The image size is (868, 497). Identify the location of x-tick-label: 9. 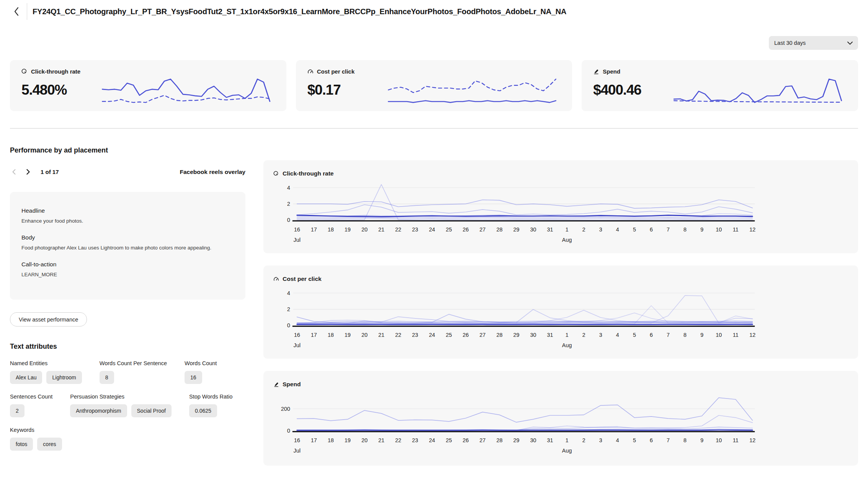
(702, 230).